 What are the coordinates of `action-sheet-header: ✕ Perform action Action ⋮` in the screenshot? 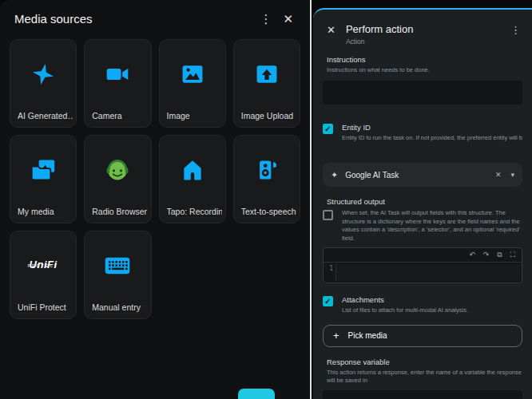 It's located at (423, 30).